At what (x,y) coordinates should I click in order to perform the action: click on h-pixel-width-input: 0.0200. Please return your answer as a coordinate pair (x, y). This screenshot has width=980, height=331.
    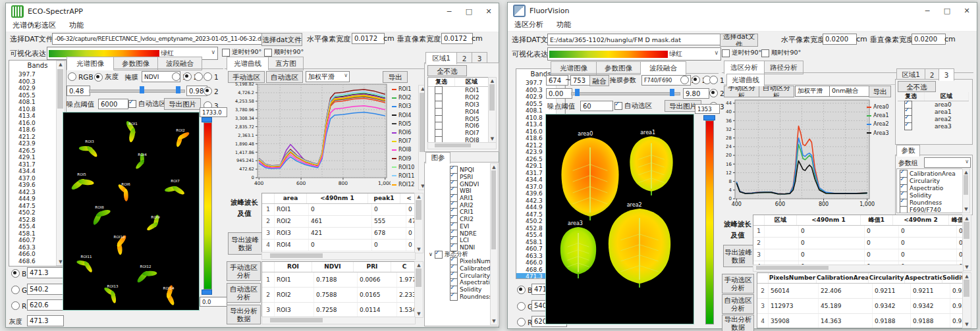
    Looking at the image, I should click on (840, 39).